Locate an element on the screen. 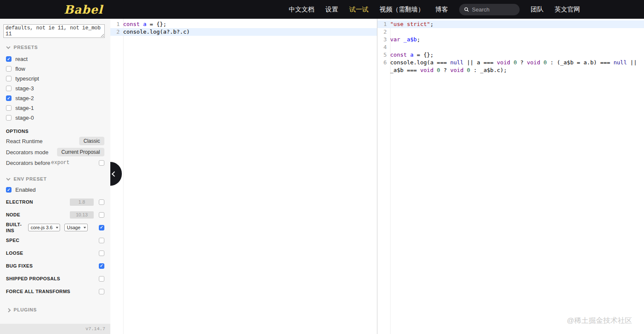 The width and height of the screenshot is (644, 334). code-line: 2 is located at coordinates (511, 32).